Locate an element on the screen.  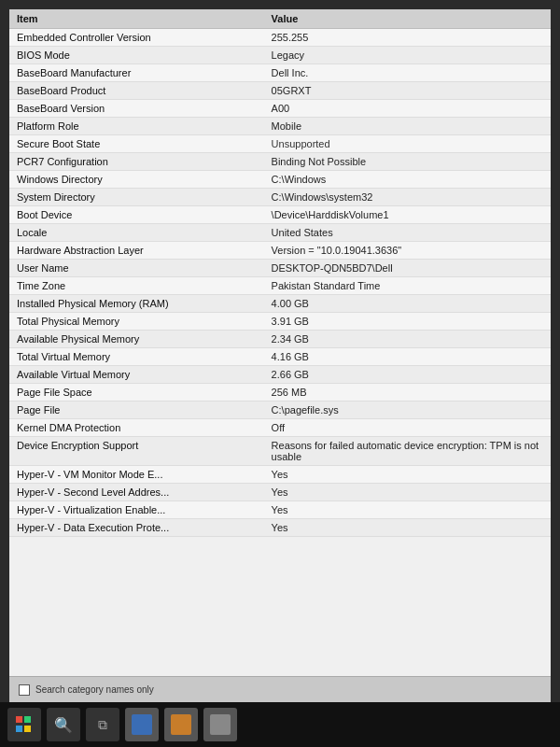
search-taskbar-button: 🔍 is located at coordinates (63, 725).